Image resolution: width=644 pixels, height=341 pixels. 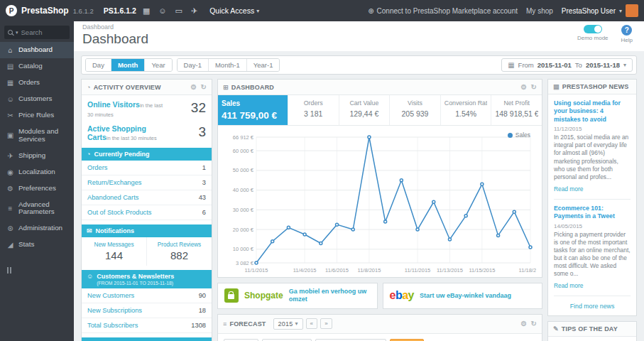 What do you see at coordinates (592, 226) in the screenshot?
I see `news-item-date: 14/05/2015` at bounding box center [592, 226].